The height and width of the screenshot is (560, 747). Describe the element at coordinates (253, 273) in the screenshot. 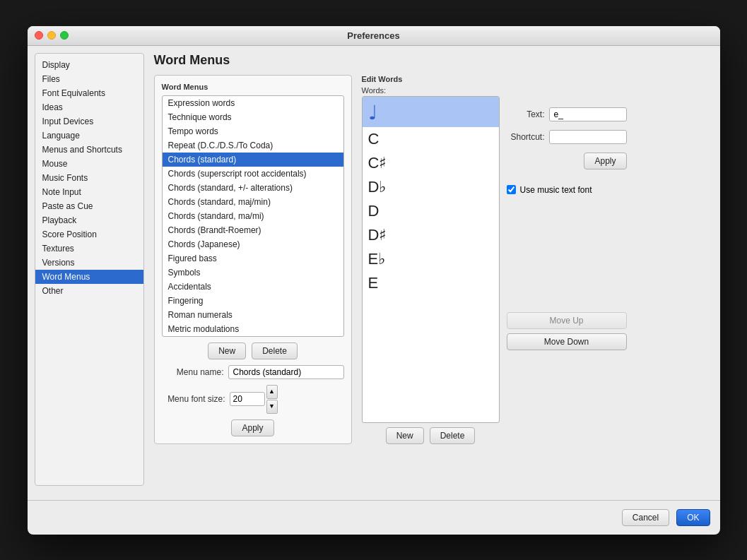

I see `menu-list-item: Symbols` at that location.